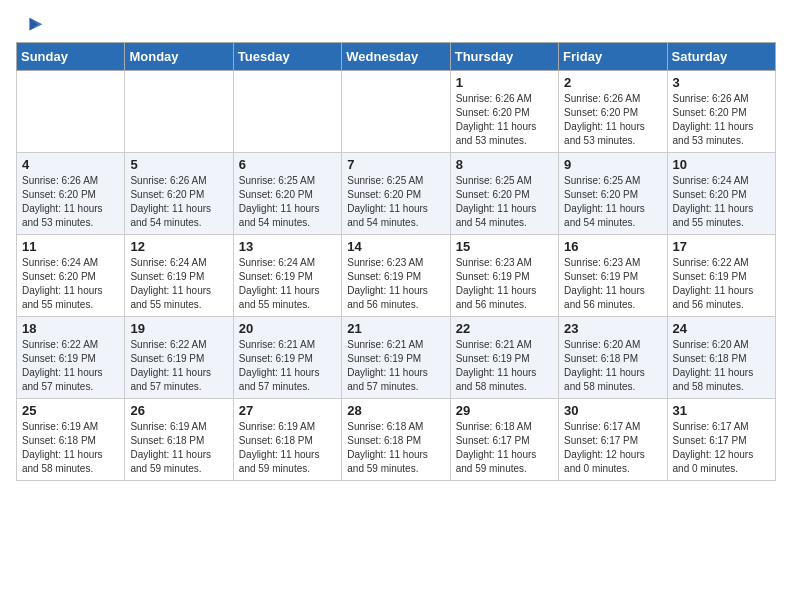 The width and height of the screenshot is (792, 612). I want to click on day-number: 29, so click(504, 410).